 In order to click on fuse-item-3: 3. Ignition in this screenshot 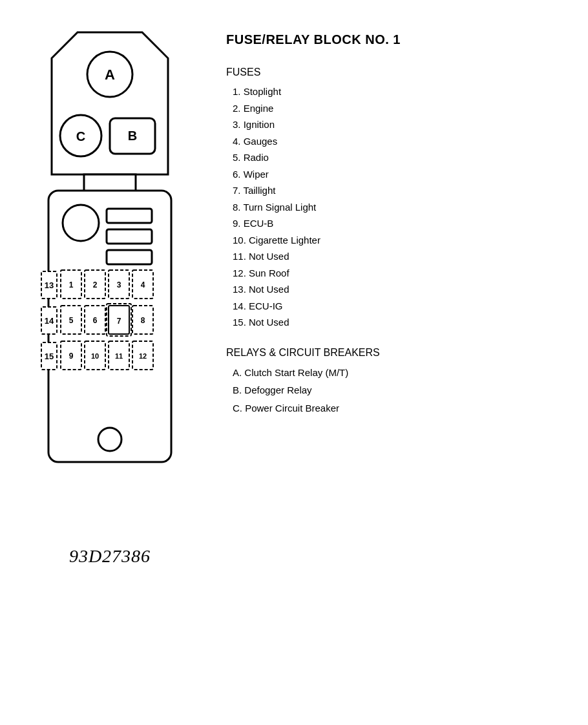, I will do `click(397, 125)`.